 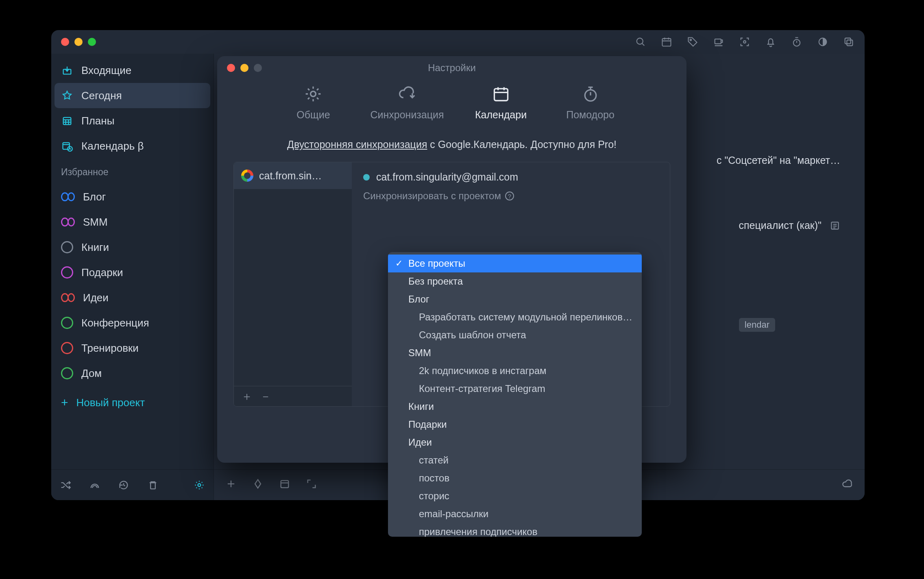 What do you see at coordinates (133, 348) in the screenshot?
I see `sidebar-project-workouts: Тренировки` at bounding box center [133, 348].